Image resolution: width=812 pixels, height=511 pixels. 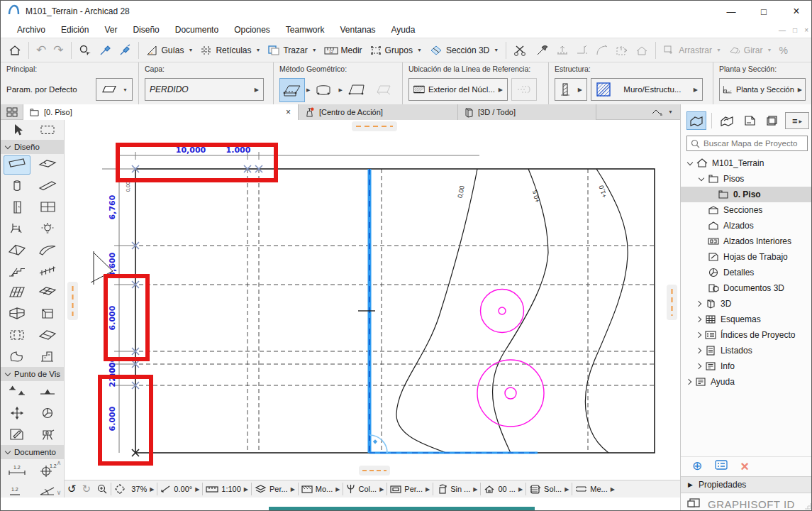 I want to click on chevron-right-icon, so click(x=699, y=351).